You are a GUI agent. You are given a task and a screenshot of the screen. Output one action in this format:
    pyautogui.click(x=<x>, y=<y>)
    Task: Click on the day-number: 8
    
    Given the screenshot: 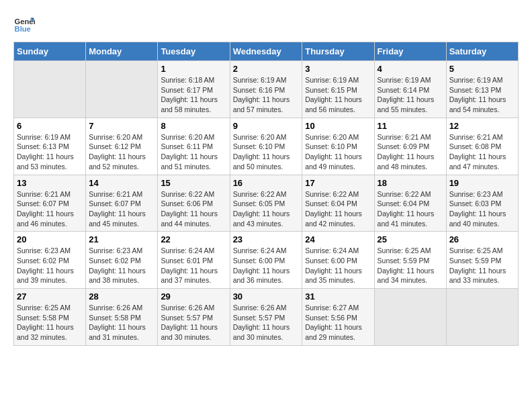 What is the action you would take?
    pyautogui.click(x=193, y=126)
    